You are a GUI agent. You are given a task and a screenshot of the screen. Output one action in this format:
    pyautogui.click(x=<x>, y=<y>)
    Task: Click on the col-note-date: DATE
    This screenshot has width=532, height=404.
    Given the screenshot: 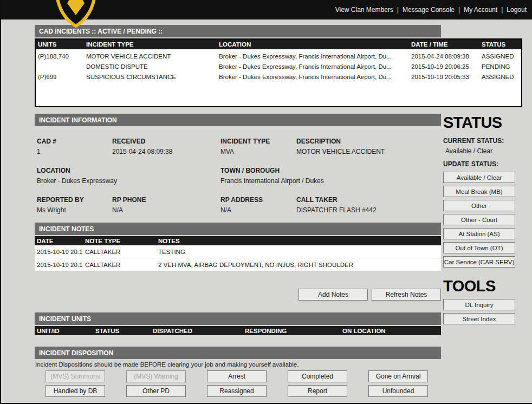 What is the action you would take?
    pyautogui.click(x=59, y=241)
    